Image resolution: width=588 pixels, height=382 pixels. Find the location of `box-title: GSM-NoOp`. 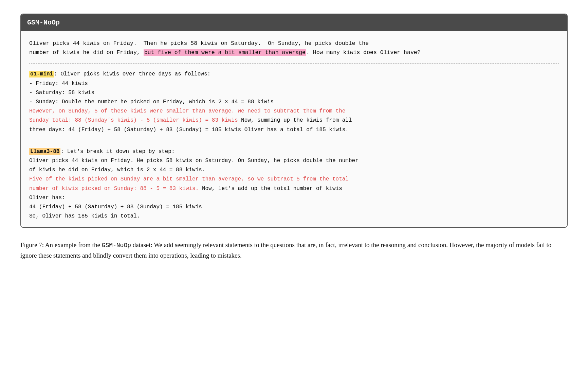

box-title: GSM-NoOp is located at coordinates (43, 22).